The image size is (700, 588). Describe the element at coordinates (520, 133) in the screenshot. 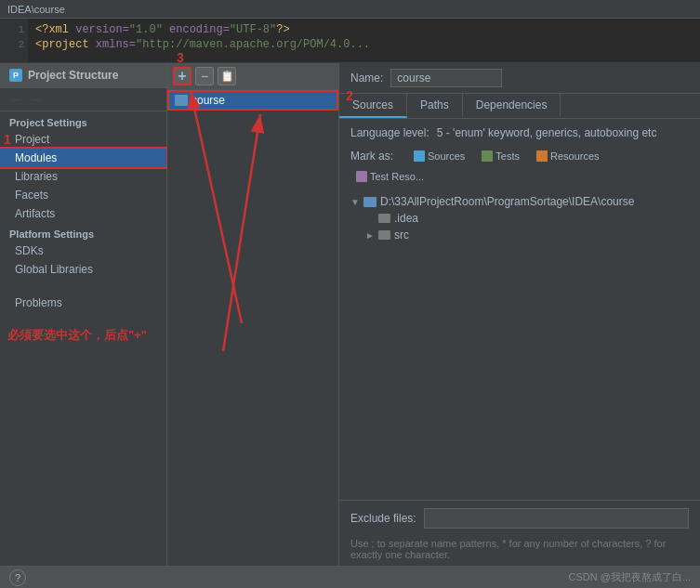

I see `lang-level-row: Language level: 5 - 'enum' keyword, gene…` at that location.